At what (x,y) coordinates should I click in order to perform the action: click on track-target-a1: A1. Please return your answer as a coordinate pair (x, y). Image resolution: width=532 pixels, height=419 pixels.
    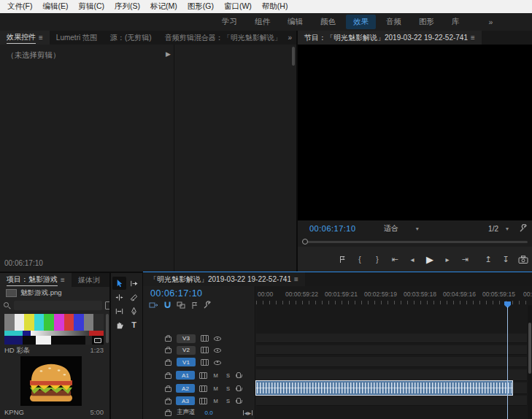
    Looking at the image, I should click on (185, 375).